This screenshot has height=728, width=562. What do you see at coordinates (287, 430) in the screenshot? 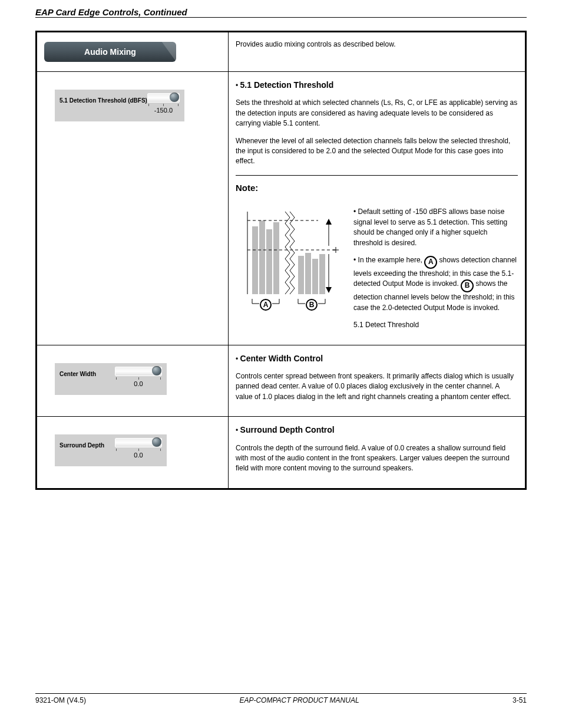
I see `surround-depth-title: Surround Depth Control` at bounding box center [287, 430].